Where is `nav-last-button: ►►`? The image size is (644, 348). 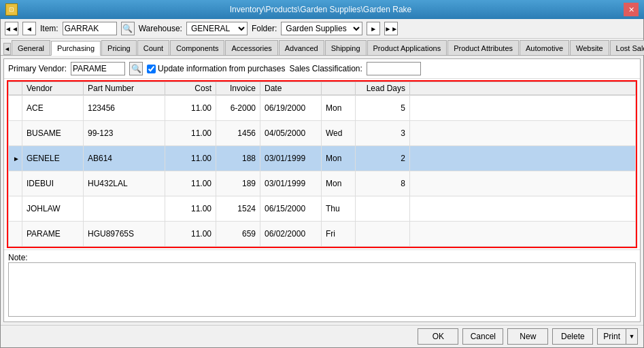
nav-last-button: ►► is located at coordinates (391, 29).